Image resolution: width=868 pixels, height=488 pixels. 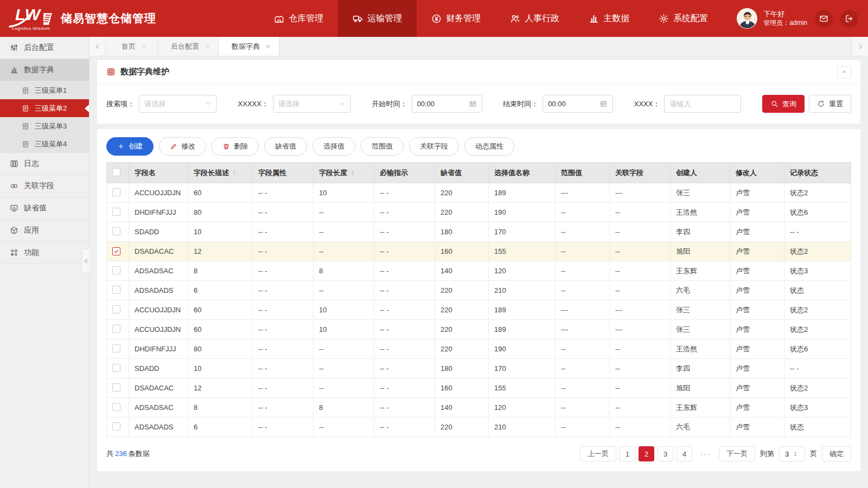 What do you see at coordinates (44, 108) in the screenshot?
I see `sidebar-item-3: 三级菜单2` at bounding box center [44, 108].